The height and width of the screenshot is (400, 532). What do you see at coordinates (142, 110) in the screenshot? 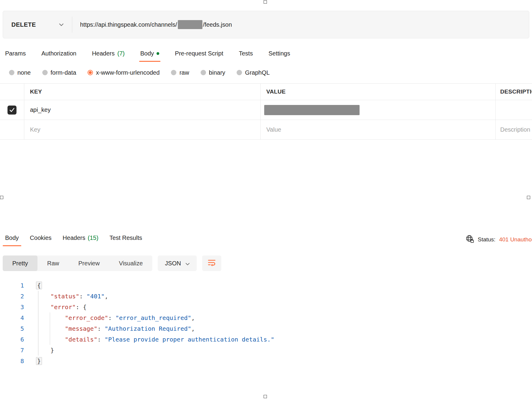
I see `key-cell: api_key` at bounding box center [142, 110].